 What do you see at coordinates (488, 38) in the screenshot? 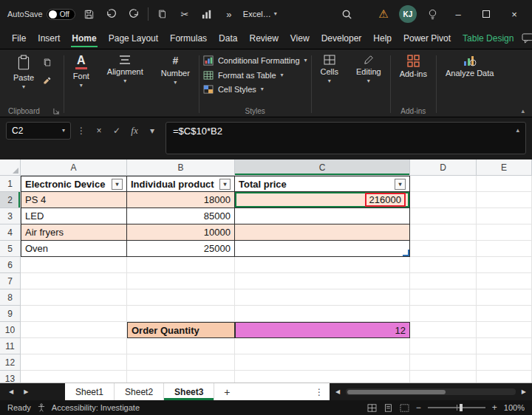
I see `menu-item-table-design: Table Design` at bounding box center [488, 38].